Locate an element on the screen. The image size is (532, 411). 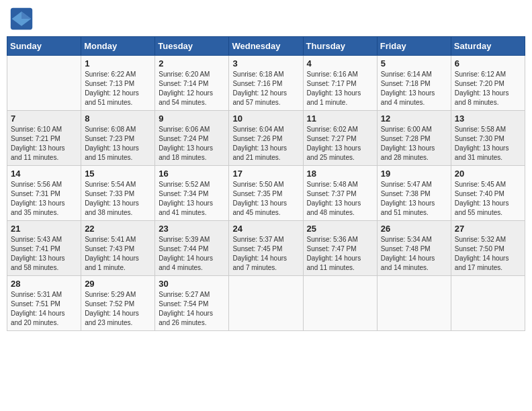
column-header-saturday: Saturday is located at coordinates (488, 46).